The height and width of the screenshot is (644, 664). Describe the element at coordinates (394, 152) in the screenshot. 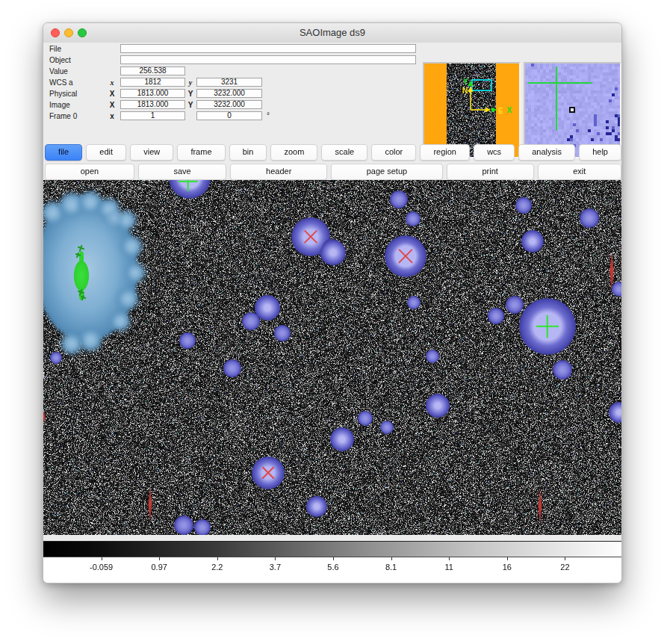

I see `menu-button-color: color` at that location.